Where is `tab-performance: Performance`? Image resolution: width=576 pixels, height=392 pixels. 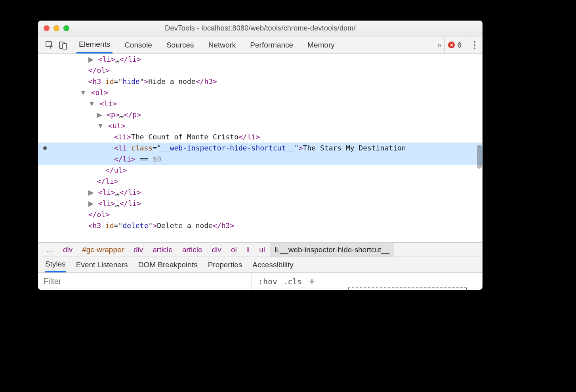 tab-performance: Performance is located at coordinates (272, 45).